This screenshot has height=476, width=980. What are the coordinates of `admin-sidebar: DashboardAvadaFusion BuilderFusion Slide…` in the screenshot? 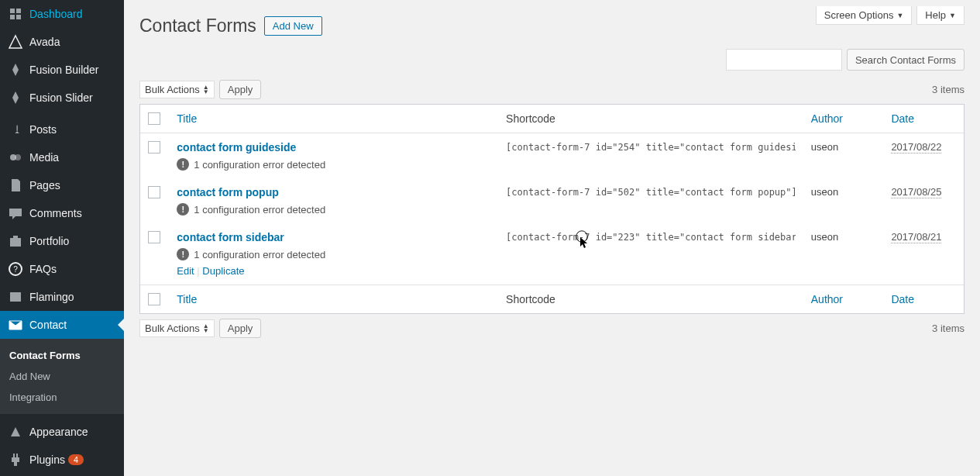 It's located at (62, 238).